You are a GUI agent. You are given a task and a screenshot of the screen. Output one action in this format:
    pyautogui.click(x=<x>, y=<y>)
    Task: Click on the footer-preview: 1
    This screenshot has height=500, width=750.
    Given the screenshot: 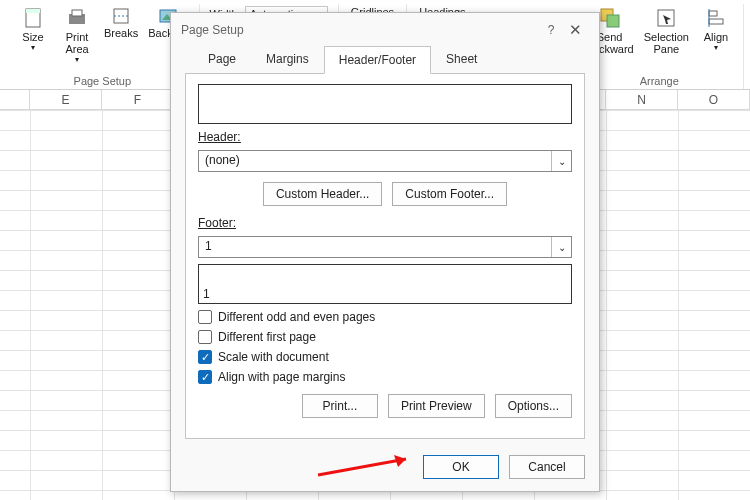 What is the action you would take?
    pyautogui.click(x=385, y=284)
    